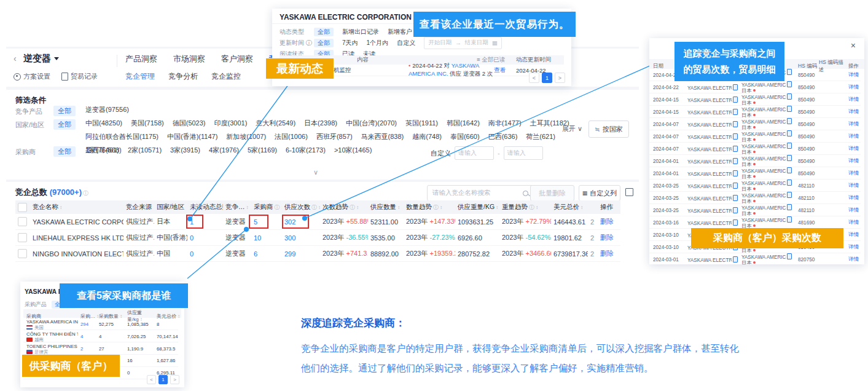  What do you see at coordinates (290, 254) in the screenshot?
I see `supply-count-link: 299` at bounding box center [290, 254].